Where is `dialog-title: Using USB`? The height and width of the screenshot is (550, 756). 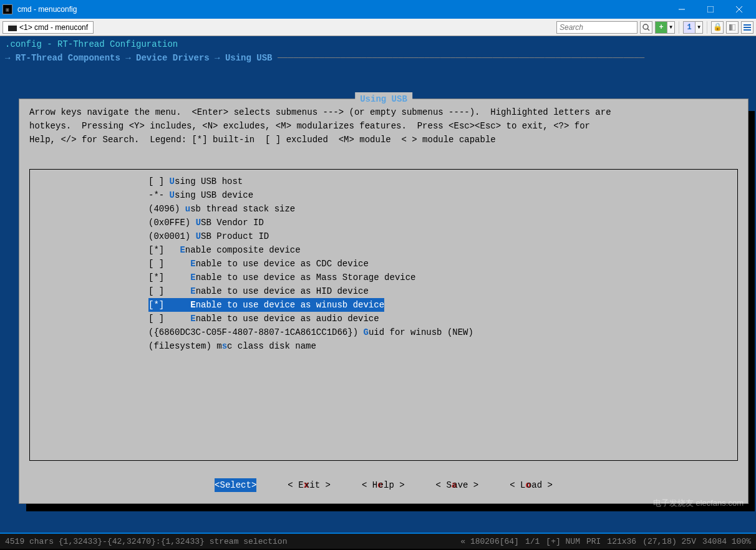
dialog-title: Using USB is located at coordinates (384, 99).